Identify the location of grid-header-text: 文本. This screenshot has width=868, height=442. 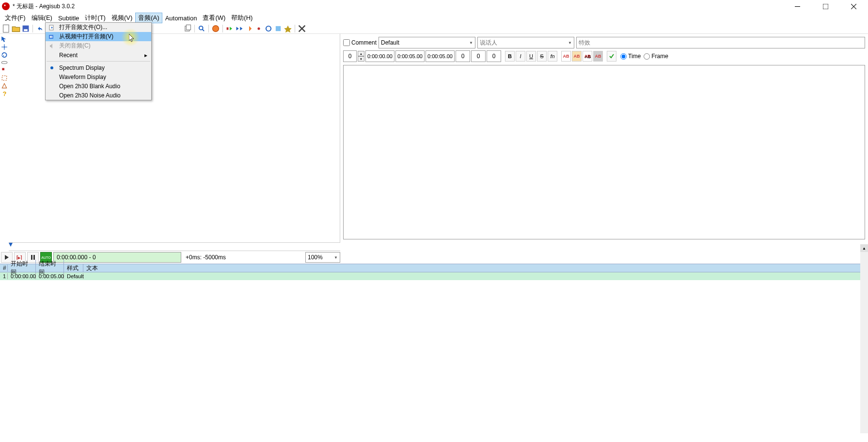
(476, 268).